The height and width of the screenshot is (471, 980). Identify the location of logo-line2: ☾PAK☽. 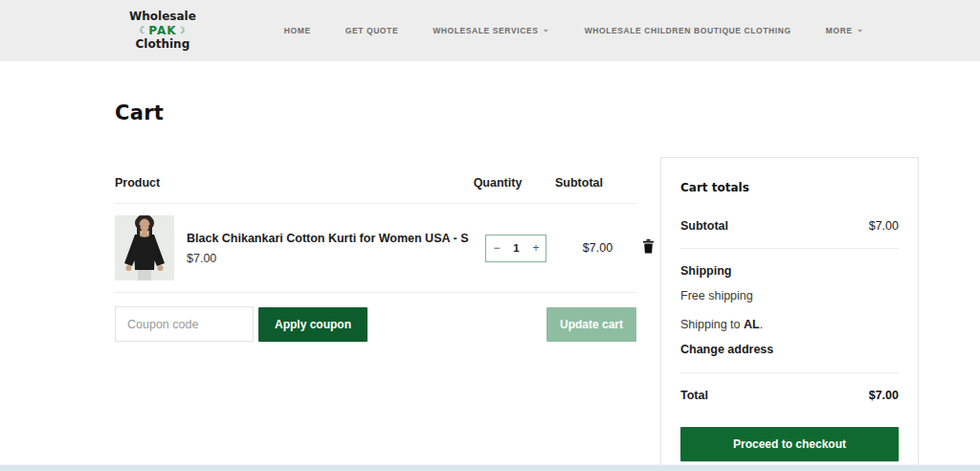
(163, 31).